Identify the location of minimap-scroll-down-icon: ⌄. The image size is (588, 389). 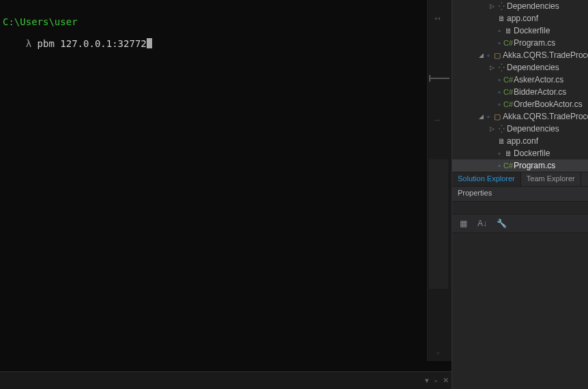
(438, 352).